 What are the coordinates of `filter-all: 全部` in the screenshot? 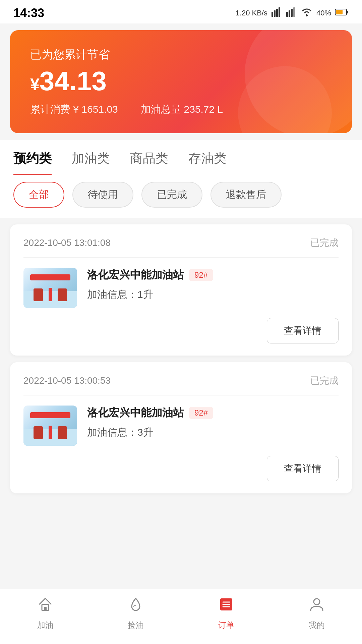 It's located at (39, 195).